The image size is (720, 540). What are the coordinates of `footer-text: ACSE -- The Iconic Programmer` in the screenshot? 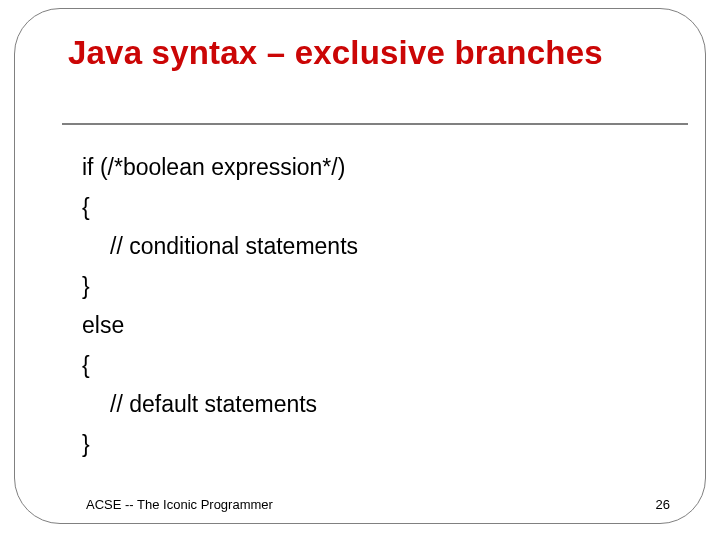 It's located at (180, 504).